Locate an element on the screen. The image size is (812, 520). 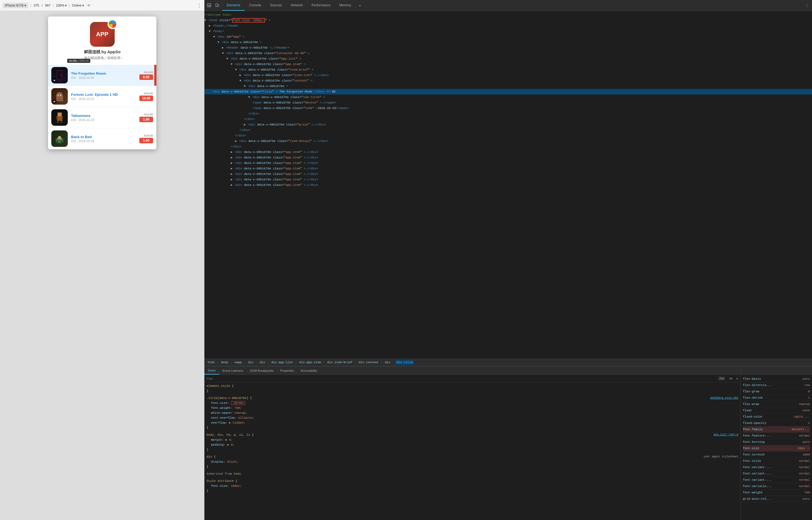
breadcrumb-html: html is located at coordinates (211, 363).